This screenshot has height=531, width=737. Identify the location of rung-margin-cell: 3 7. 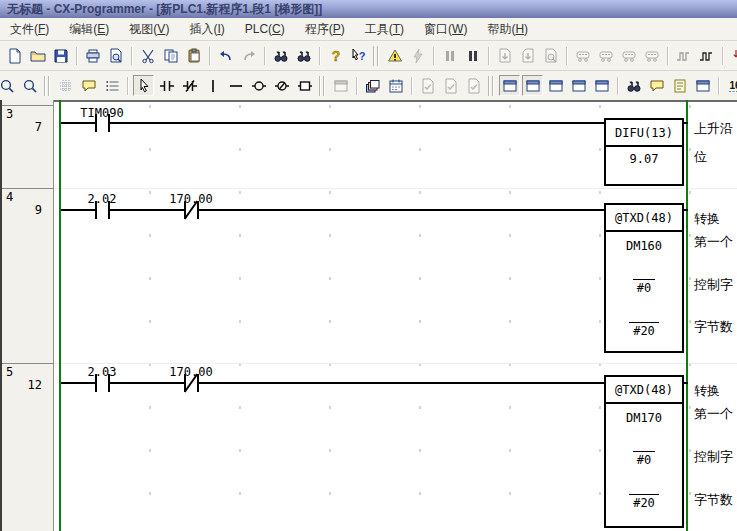
(28, 147).